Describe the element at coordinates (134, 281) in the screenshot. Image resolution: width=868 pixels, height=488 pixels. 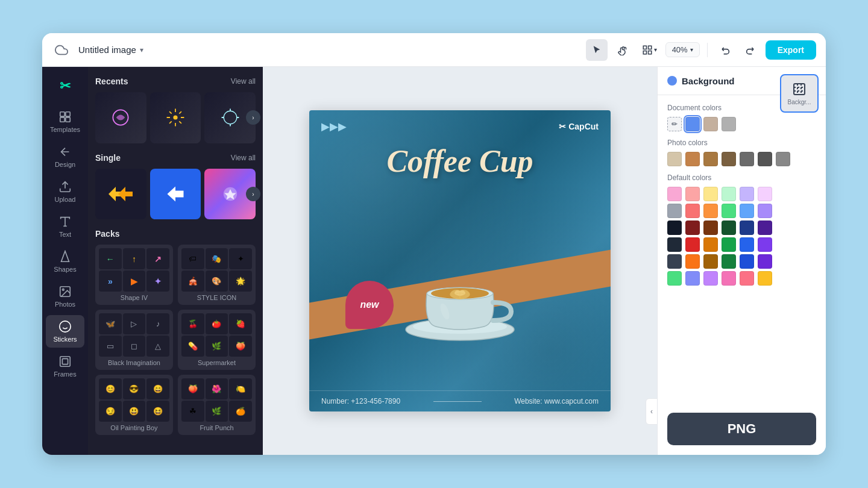
I see `pack-sticker: ▶` at that location.